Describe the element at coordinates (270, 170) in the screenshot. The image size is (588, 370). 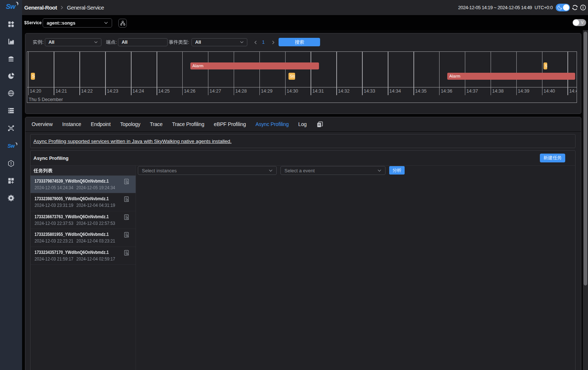
I see `chevron-down-icon` at that location.